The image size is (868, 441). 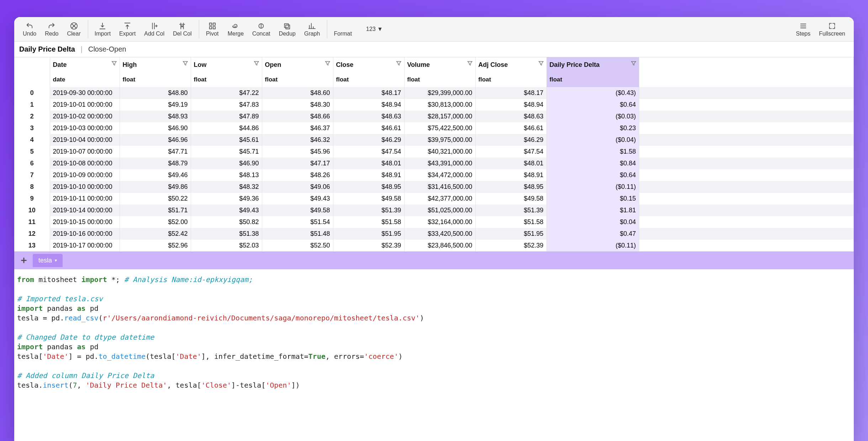 I want to click on cell: 2019-10-01 00:00:00, so click(x=85, y=105).